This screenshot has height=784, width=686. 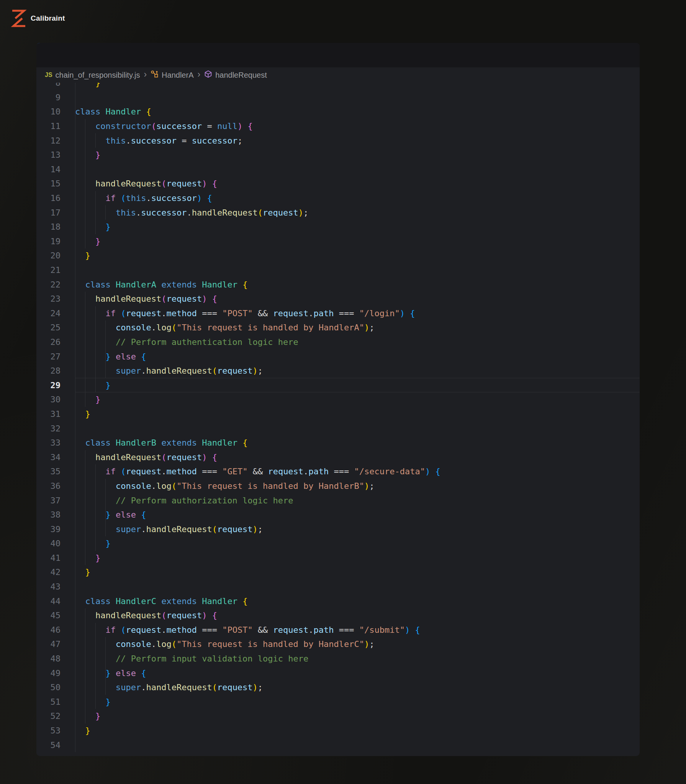 What do you see at coordinates (48, 227) in the screenshot?
I see `line-number: 18` at bounding box center [48, 227].